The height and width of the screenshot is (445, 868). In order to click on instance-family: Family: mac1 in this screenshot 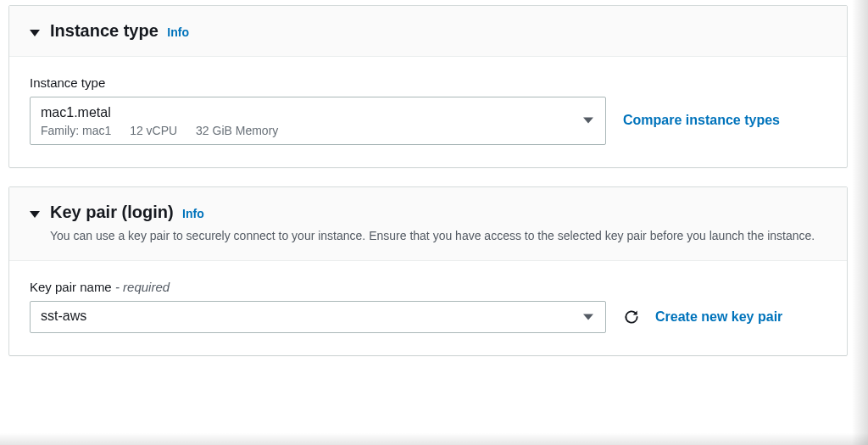, I will do `click(76, 131)`.